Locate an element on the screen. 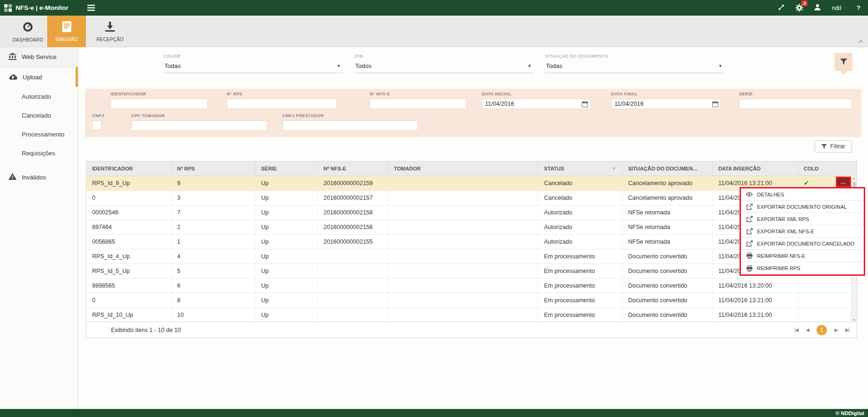 This screenshot has height=417, width=868. menu-item-label: EXPORTAR DOCUMENTO CANCELADO is located at coordinates (806, 244).